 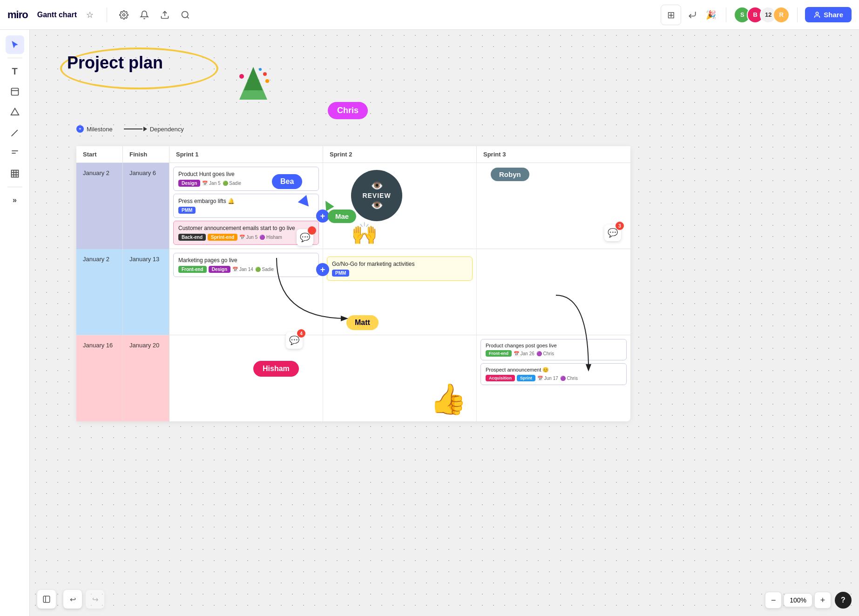 What do you see at coordinates (808, 600) in the screenshot?
I see `zoom-controls: − 100% + ?` at bounding box center [808, 600].